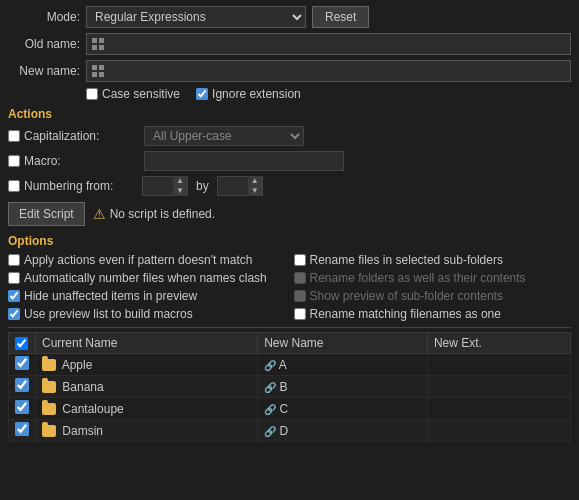  What do you see at coordinates (82, 431) in the screenshot?
I see `row-name-3: Damsin` at bounding box center [82, 431].